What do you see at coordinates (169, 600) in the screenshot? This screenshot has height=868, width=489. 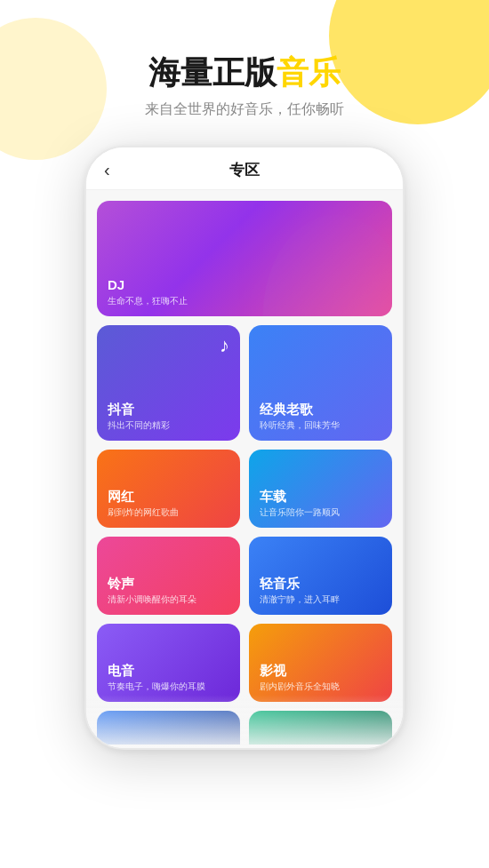 I see `card-lingshen-subtitle: 清新小调唤醒你的耳朵` at bounding box center [169, 600].